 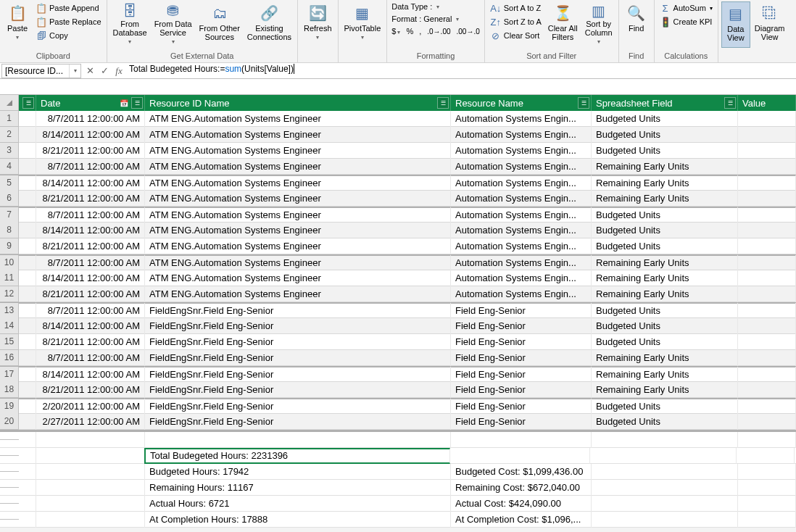 What do you see at coordinates (9, 183) in the screenshot?
I see `row-header: 5` at bounding box center [9, 183].